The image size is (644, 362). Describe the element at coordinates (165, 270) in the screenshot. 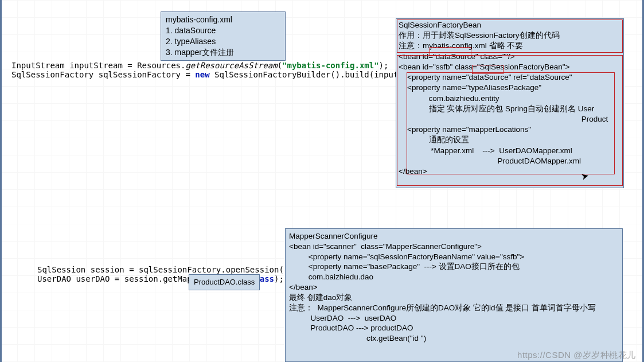

I see `c2-l1: SqlSession session = sqlSessionFactory.o…` at that location.